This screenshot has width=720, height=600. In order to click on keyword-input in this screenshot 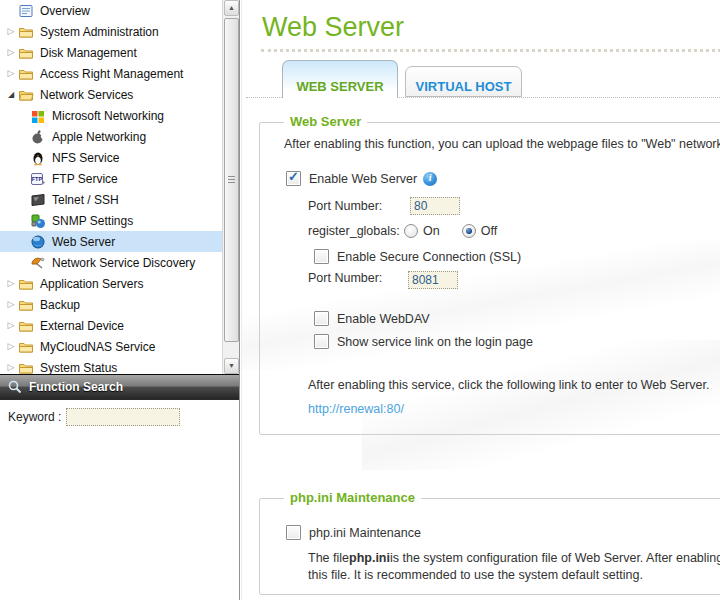, I will do `click(123, 417)`.